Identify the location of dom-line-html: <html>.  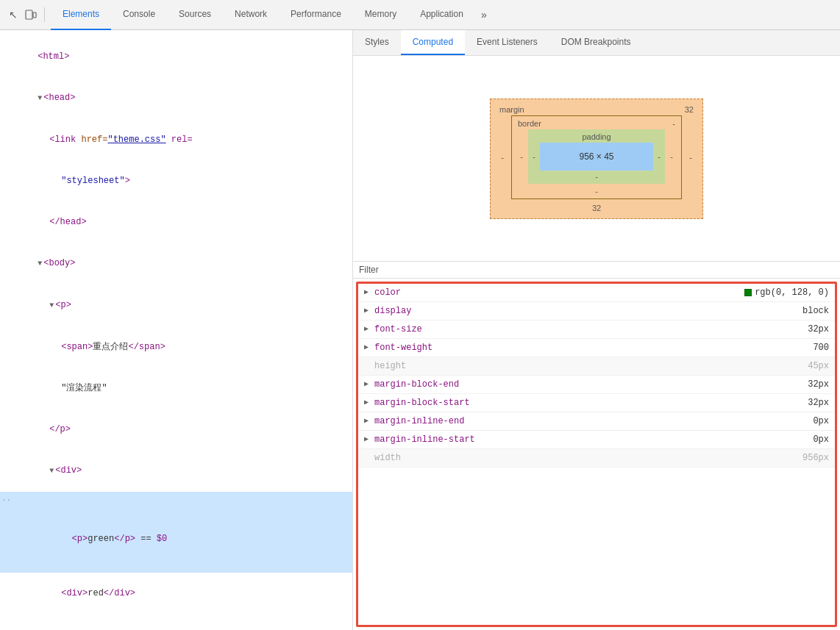
(177, 57).